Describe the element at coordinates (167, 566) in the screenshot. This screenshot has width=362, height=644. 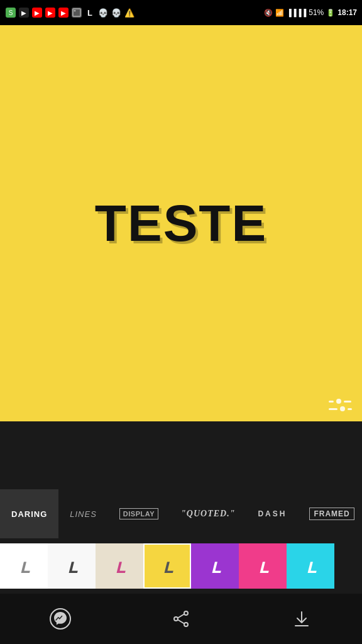
I see `swatch-yellow-letter: ʟ` at that location.